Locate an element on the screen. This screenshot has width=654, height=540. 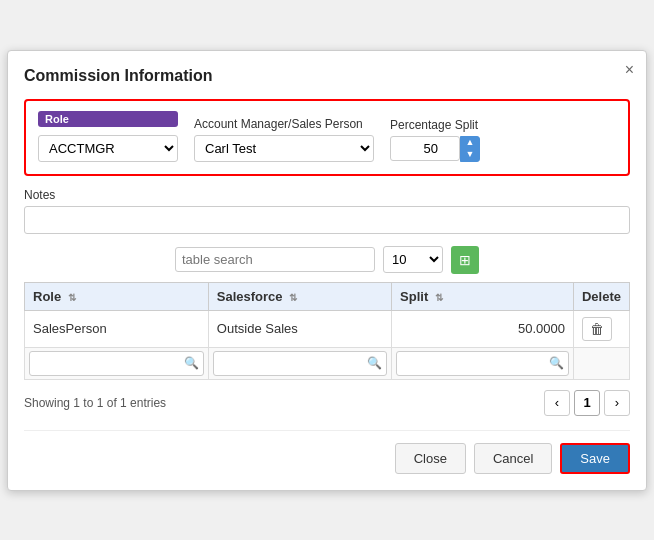
table-footer: Showing 1 to 1 of 1 entries ‹ 1 › is located at coordinates (327, 403).